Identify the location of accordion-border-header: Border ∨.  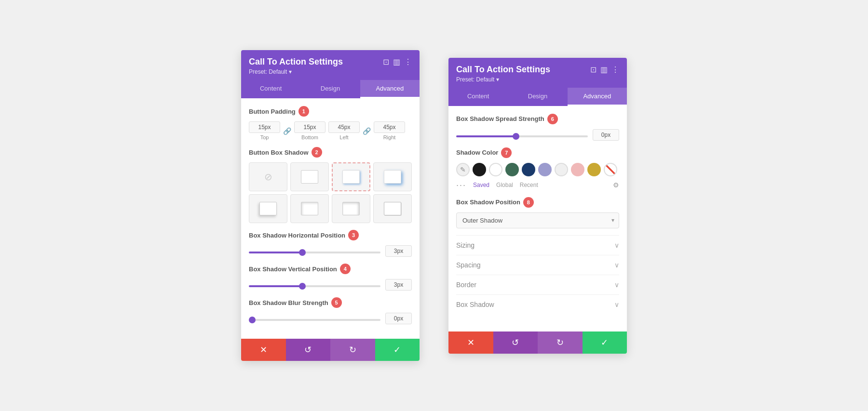
(538, 285).